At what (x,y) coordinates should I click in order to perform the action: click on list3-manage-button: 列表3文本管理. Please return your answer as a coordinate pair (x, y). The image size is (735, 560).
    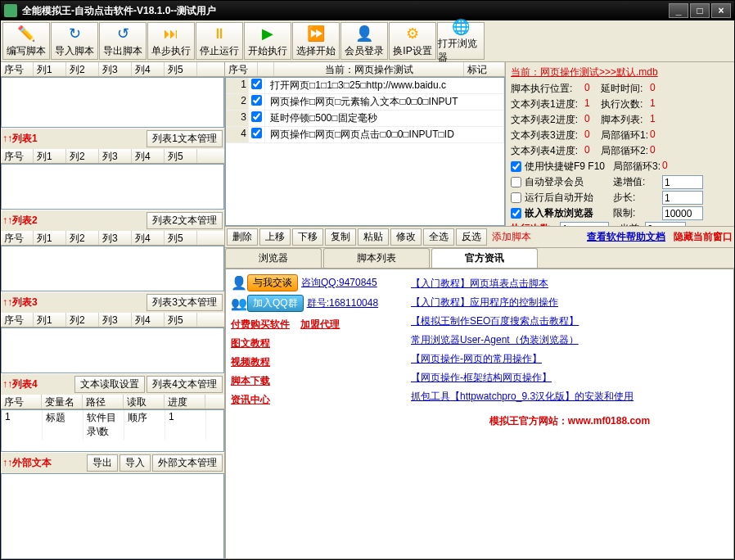
    Looking at the image, I should click on (185, 303).